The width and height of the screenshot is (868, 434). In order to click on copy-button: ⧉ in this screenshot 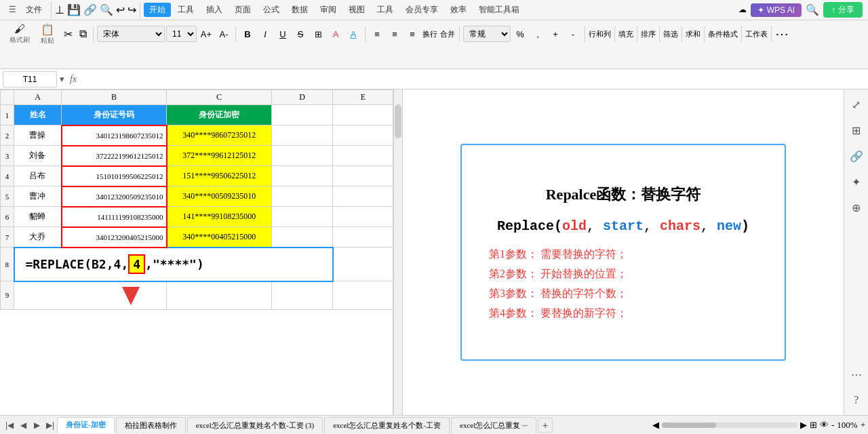, I will do `click(83, 34)`.